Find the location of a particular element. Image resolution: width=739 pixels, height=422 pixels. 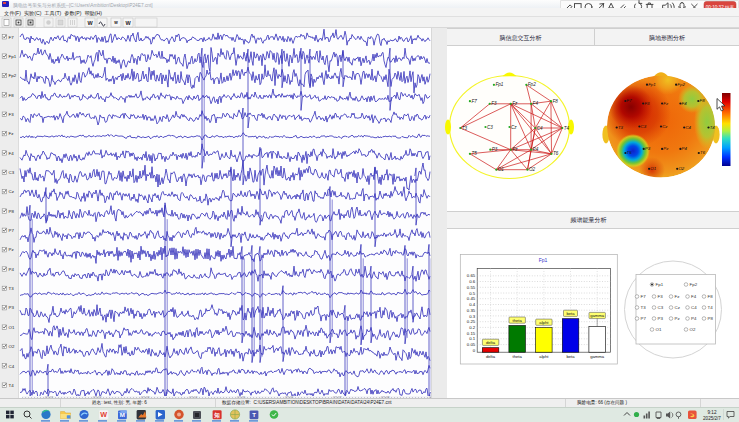

svg-text: 0.25 is located at coordinates (472, 322).